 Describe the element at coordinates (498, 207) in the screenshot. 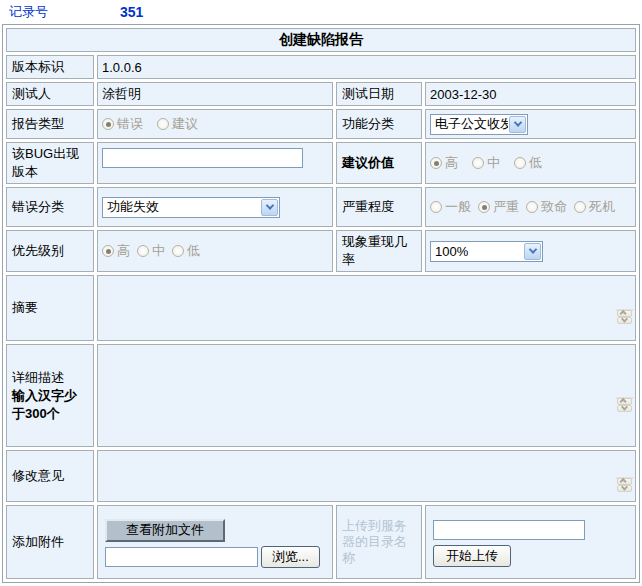

I see `radio-severity-serious: 严重` at that location.